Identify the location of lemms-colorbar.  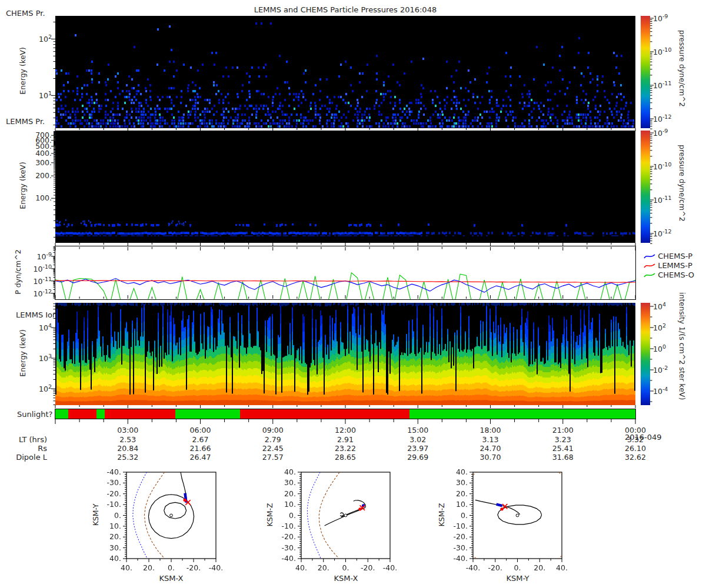
(645, 187).